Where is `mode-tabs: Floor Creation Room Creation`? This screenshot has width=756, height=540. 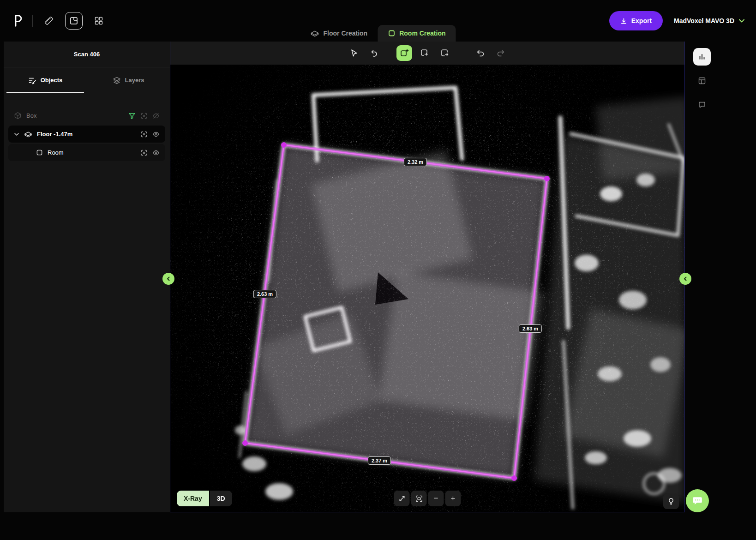 mode-tabs: Floor Creation Room Creation is located at coordinates (378, 33).